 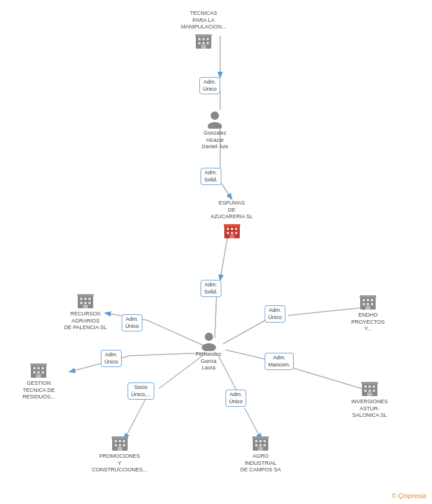 I want to click on espumas-building-icon, so click(x=232, y=230).